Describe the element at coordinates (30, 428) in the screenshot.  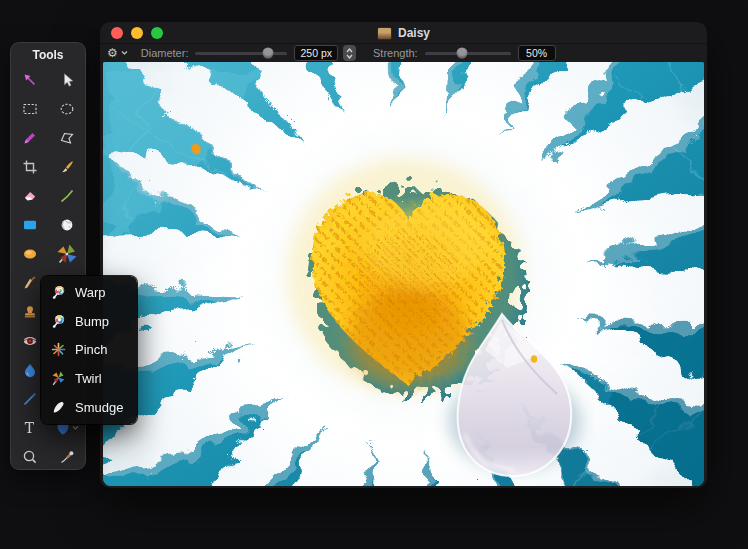
I see `text-tool-icon: T` at that location.